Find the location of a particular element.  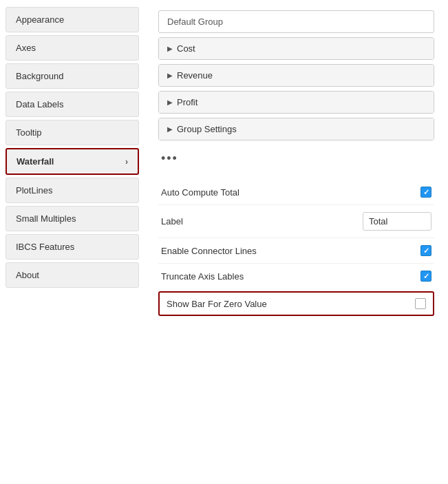

setting-label-enable-connector-lines: Enable Connector Lines is located at coordinates (209, 251).